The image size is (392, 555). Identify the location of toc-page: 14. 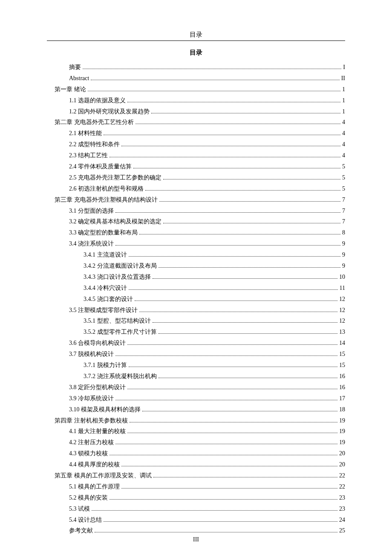
(342, 343).